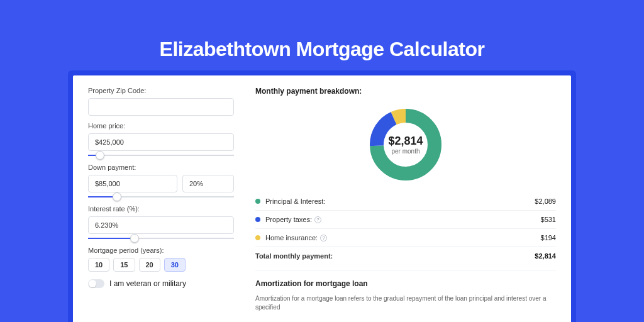 This screenshot has height=322, width=644. I want to click on amortization-body: Amortization for a mortgage loan refers …, so click(406, 303).